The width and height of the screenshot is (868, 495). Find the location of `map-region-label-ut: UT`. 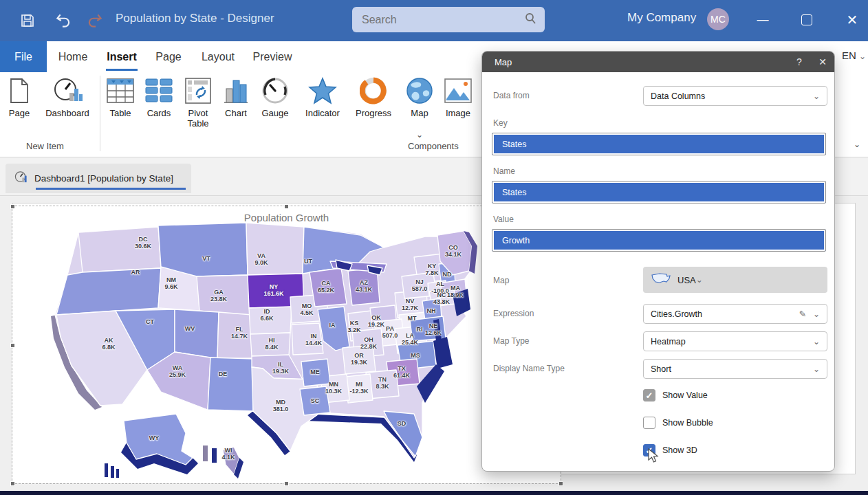

map-region-label-ut: UT is located at coordinates (308, 261).